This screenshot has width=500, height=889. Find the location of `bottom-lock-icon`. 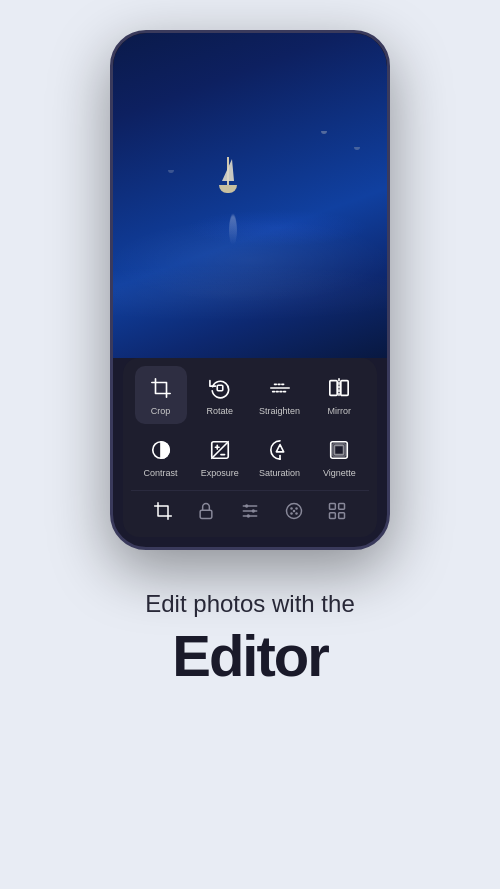

bottom-lock-icon is located at coordinates (206, 511).